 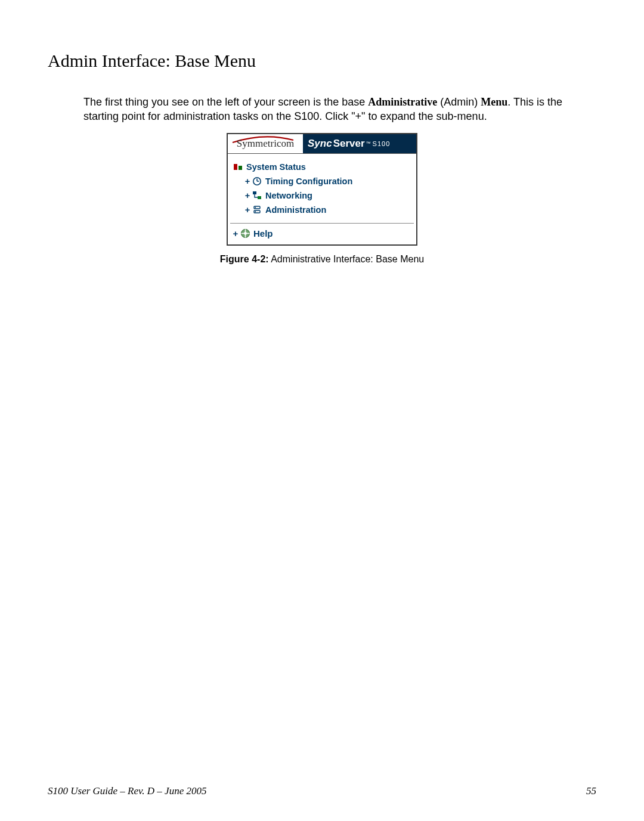 I want to click on menu-list: System Status + Timing Configuration +, so click(x=322, y=187).